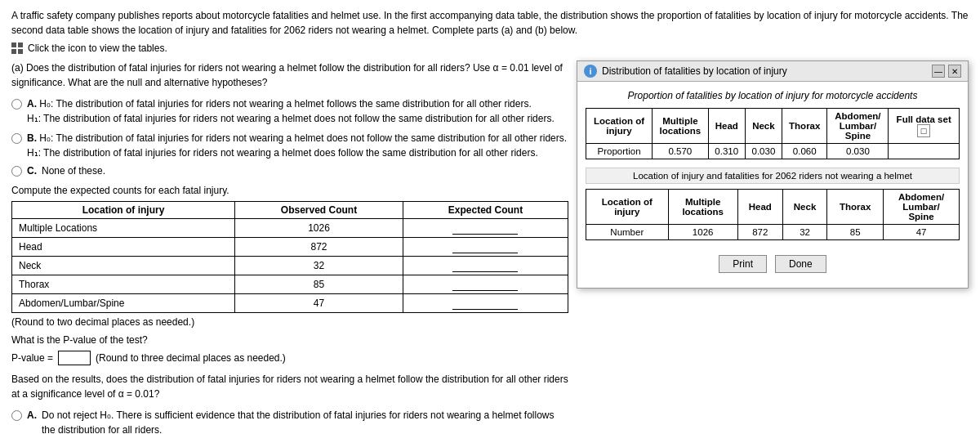  Describe the element at coordinates (33, 358) in the screenshot. I see `pvalue-label: P-value =` at that location.